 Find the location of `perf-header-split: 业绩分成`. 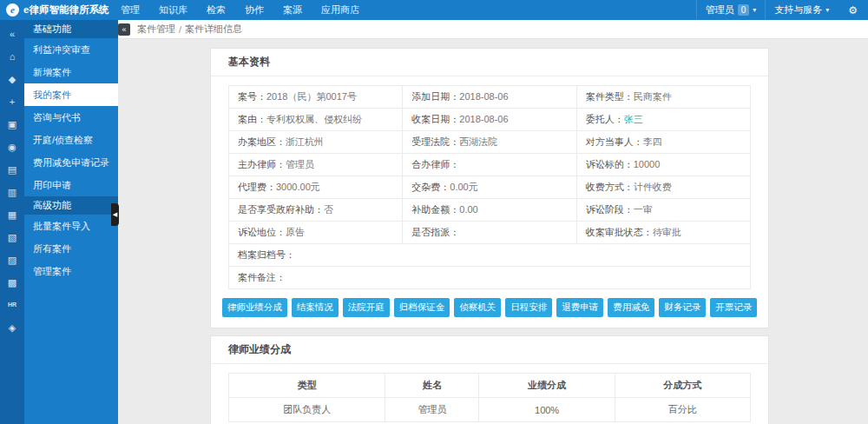

perf-header-split: 业绩分成 is located at coordinates (547, 386).